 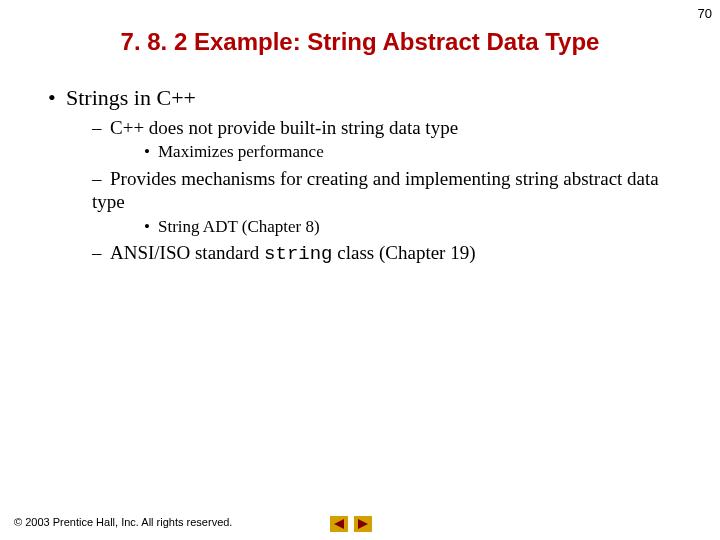 What do you see at coordinates (131, 98) in the screenshot?
I see `level1-text: Strings in C++` at bounding box center [131, 98].